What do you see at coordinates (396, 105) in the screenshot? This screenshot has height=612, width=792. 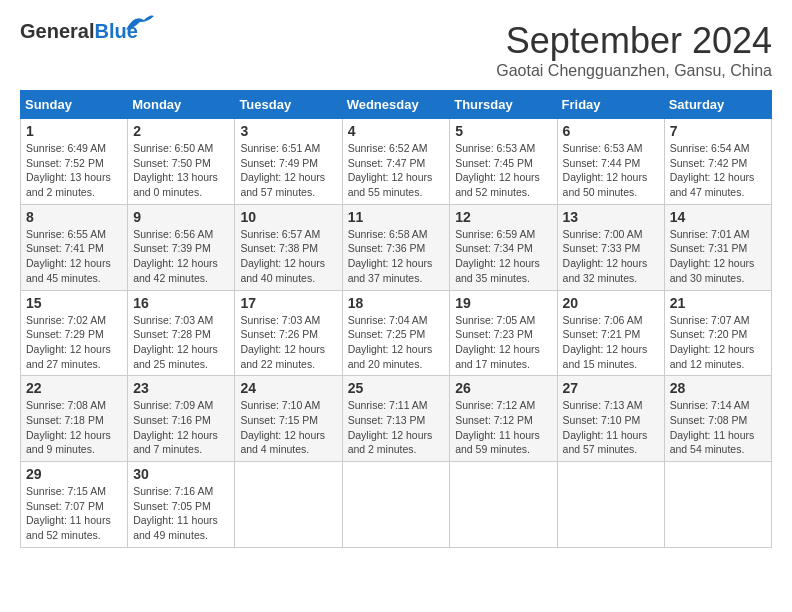 I see `calendar-header-row: Sunday Monday Tuesday Wednesday Thursday…` at bounding box center [396, 105].